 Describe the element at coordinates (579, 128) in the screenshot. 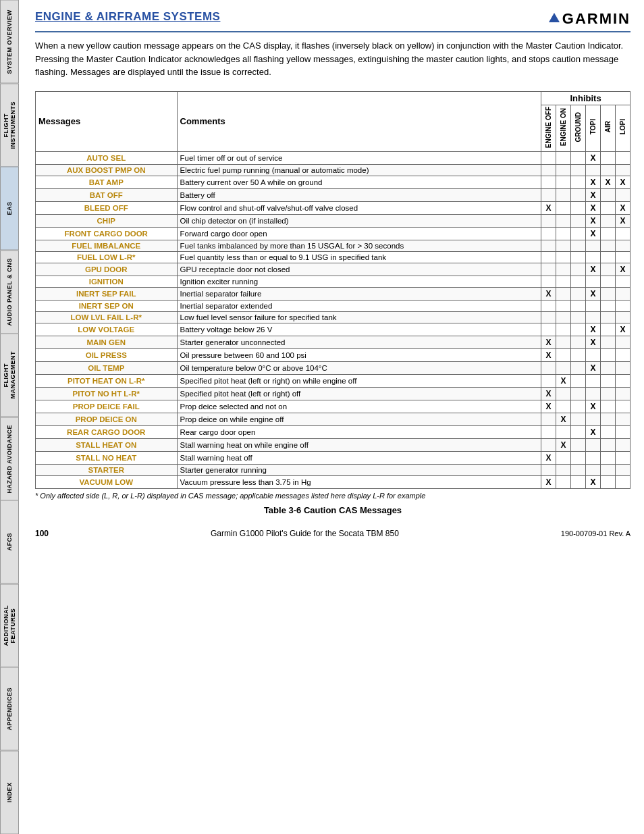

I see `col-ground: GROUND` at that location.